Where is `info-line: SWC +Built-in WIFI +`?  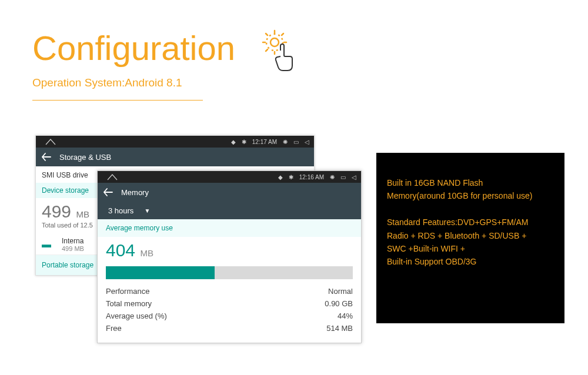 info-line: SWC +Built-in WIFI + is located at coordinates (470, 249).